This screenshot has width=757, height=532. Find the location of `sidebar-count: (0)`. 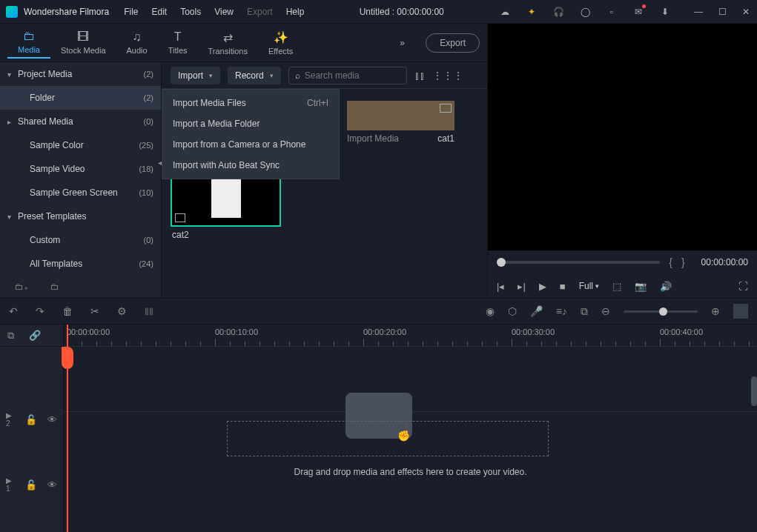

sidebar-count: (0) is located at coordinates (148, 122).